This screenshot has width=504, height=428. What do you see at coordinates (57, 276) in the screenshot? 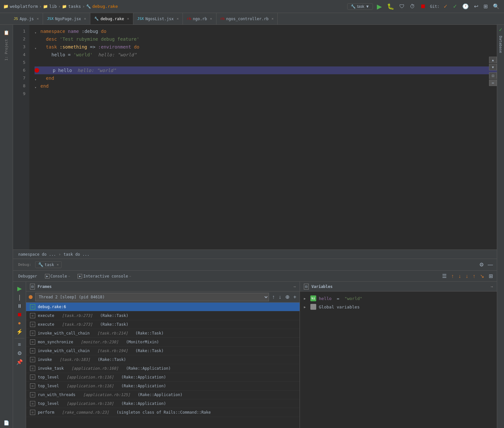
I see `console-tab: ▶ Console →` at bounding box center [57, 276].